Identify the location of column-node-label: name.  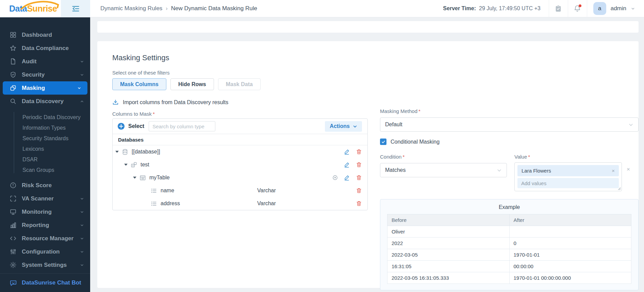
(167, 191).